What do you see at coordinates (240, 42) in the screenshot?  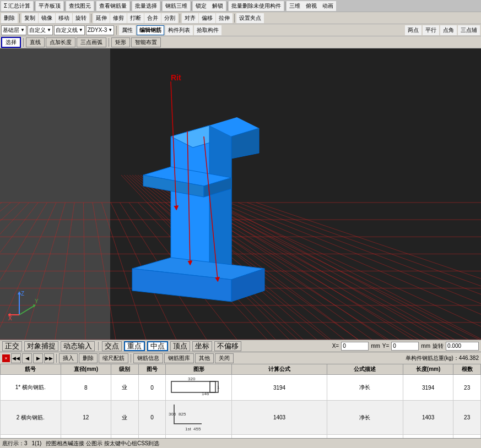 I see `toolbar-row-4: 选择 直线 点加长度 三点画弧 矩形 智能布置` at bounding box center [240, 42].